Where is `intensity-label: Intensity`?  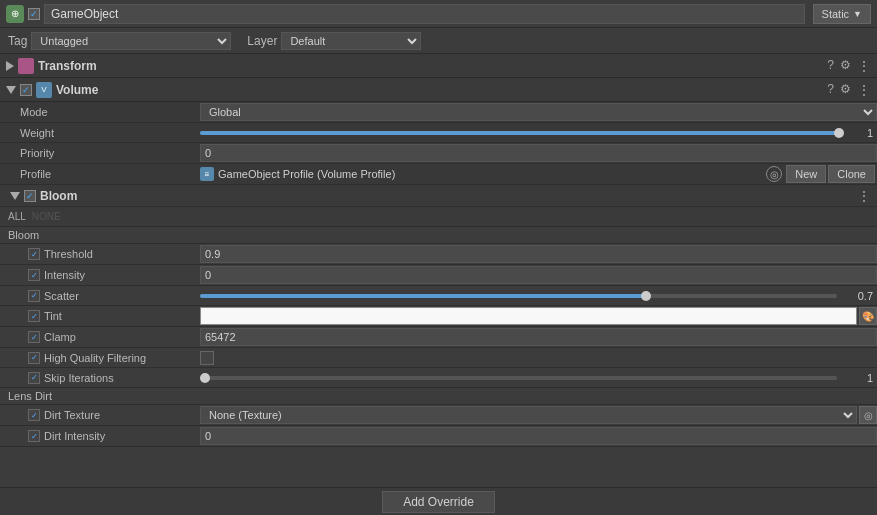
intensity-label: Intensity is located at coordinates (100, 275).